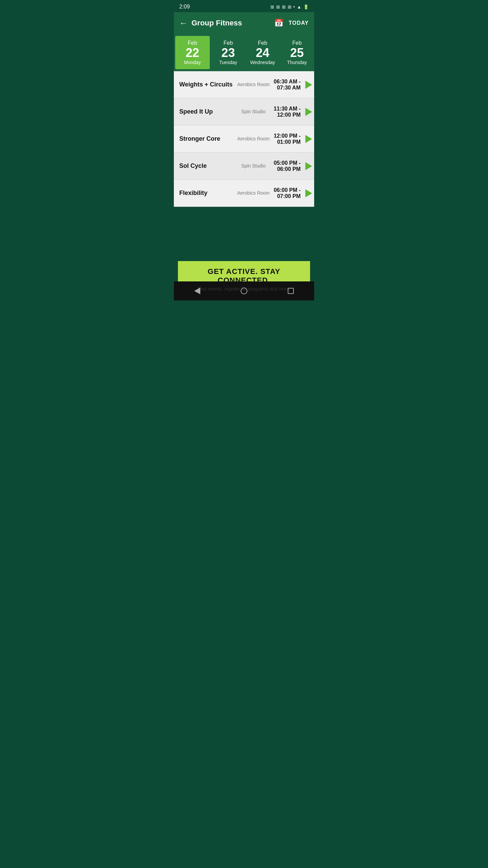 The height and width of the screenshot is (868, 488). Describe the element at coordinates (244, 6) in the screenshot. I see `status-bar: 2:09 ⊞ ⊞ ⊞ ⊞ • ▲ 🔋` at that location.